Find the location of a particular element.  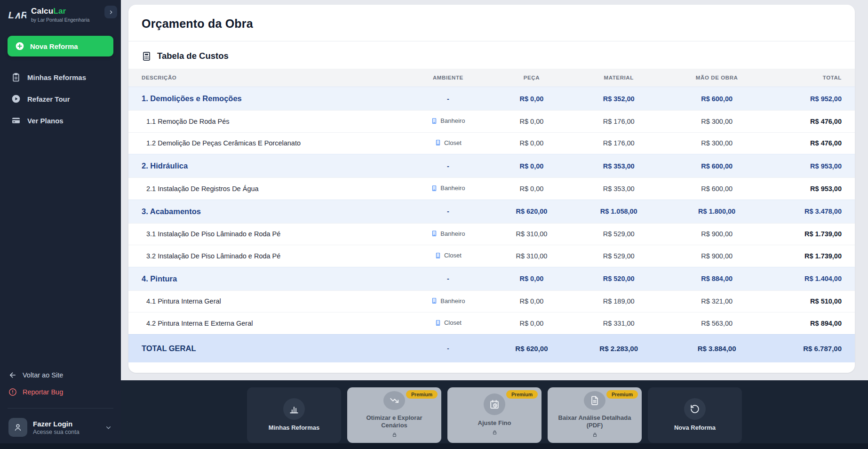

ambiente-badge: Closet is located at coordinates (448, 255).